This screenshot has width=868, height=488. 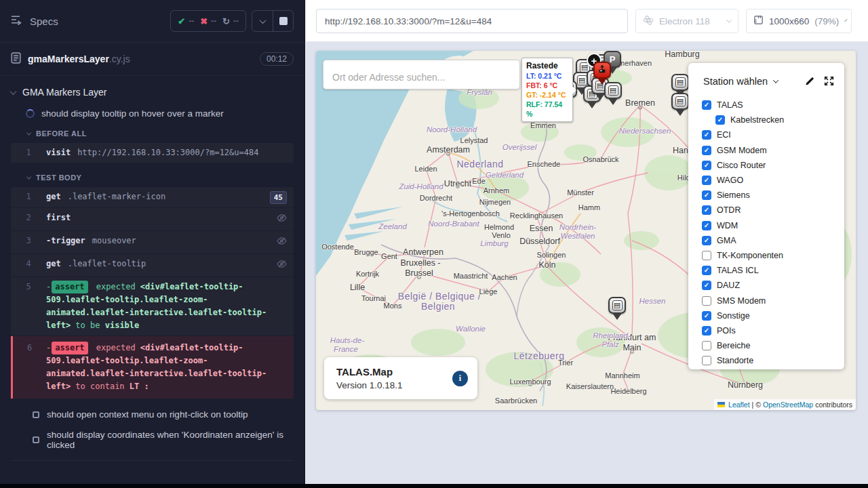 What do you see at coordinates (278, 198) in the screenshot?
I see `element-count-badge: 45` at bounding box center [278, 198].